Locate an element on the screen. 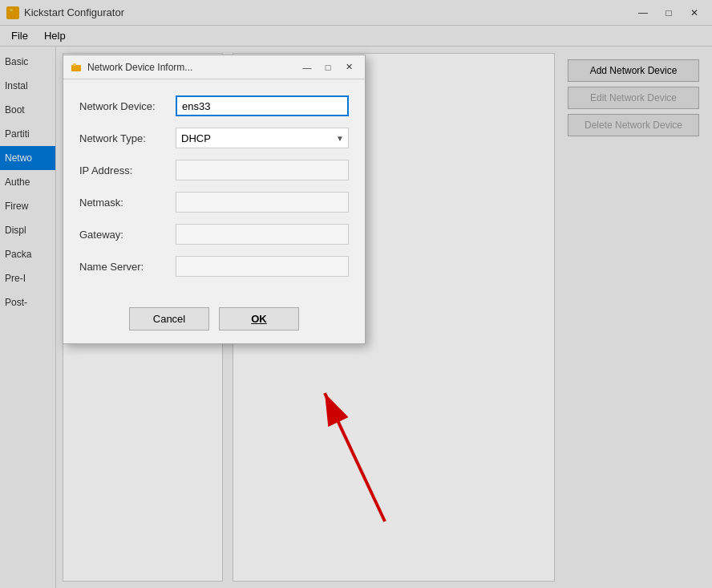 This screenshot has width=712, height=588. gateway-row: Gateway: is located at coordinates (214, 234).